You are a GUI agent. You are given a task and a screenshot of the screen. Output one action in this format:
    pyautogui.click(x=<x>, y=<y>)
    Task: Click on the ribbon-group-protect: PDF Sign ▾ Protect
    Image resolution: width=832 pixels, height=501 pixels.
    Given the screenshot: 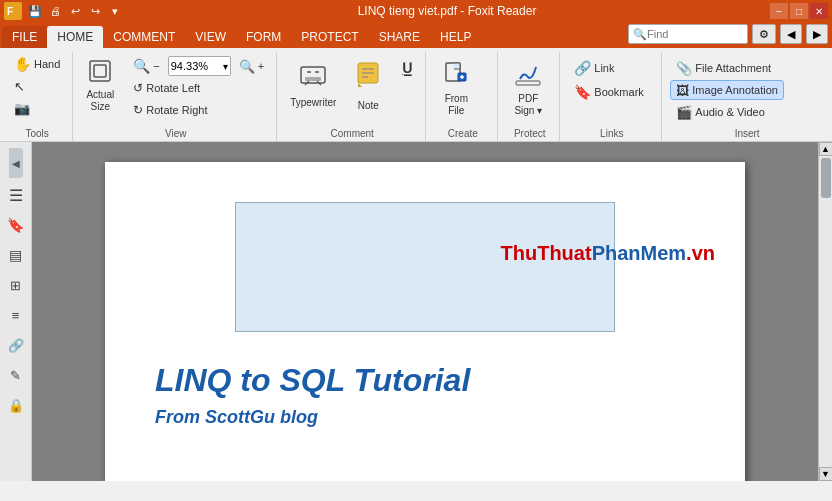 What is the action you would take?
    pyautogui.click(x=530, y=96)
    